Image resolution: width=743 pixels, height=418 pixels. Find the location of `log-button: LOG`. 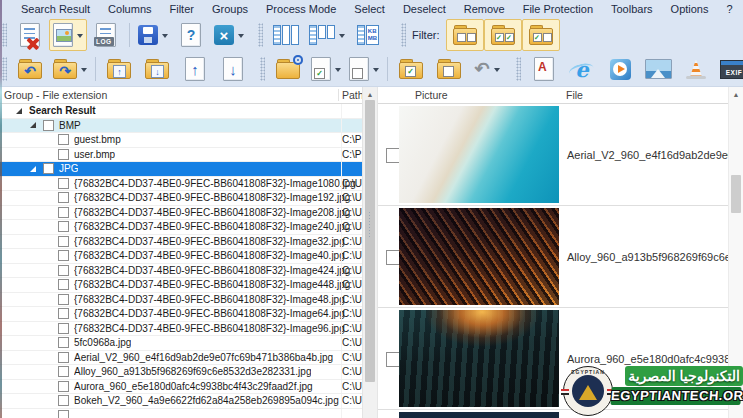

log-button: LOG is located at coordinates (106, 35).